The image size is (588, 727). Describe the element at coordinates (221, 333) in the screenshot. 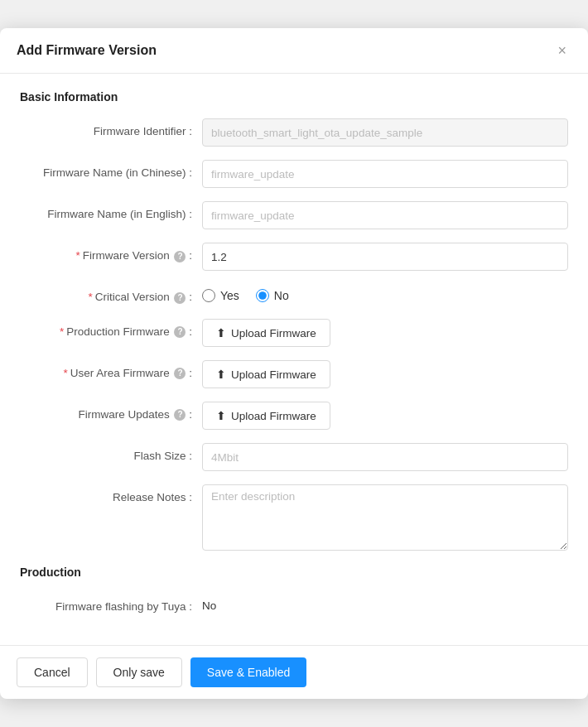

I see `upload-icon-prod: ⬆` at that location.